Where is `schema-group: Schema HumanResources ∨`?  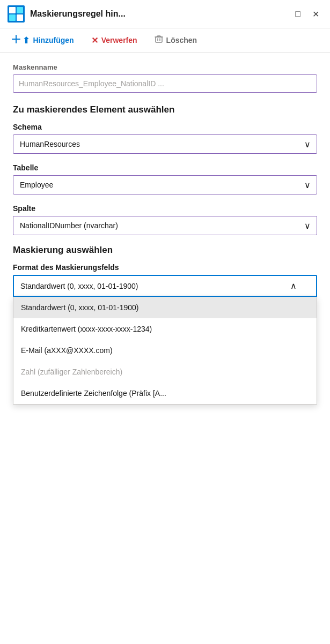 schema-group: Schema HumanResources ∨ is located at coordinates (165, 138).